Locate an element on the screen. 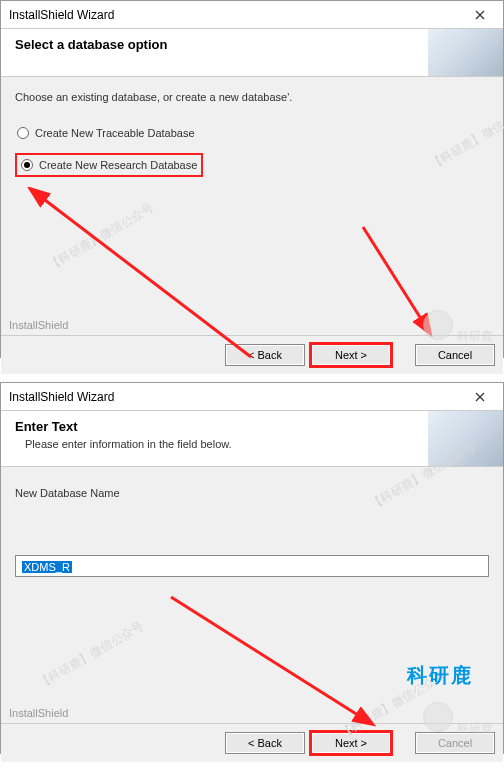  radio-label: Create New Traceable Database is located at coordinates (115, 133).